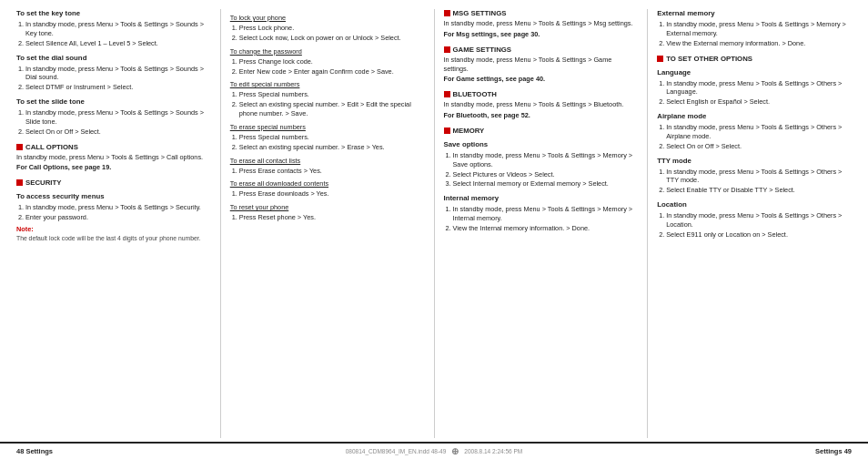  I want to click on external-memory-heading: External memory, so click(754, 13).